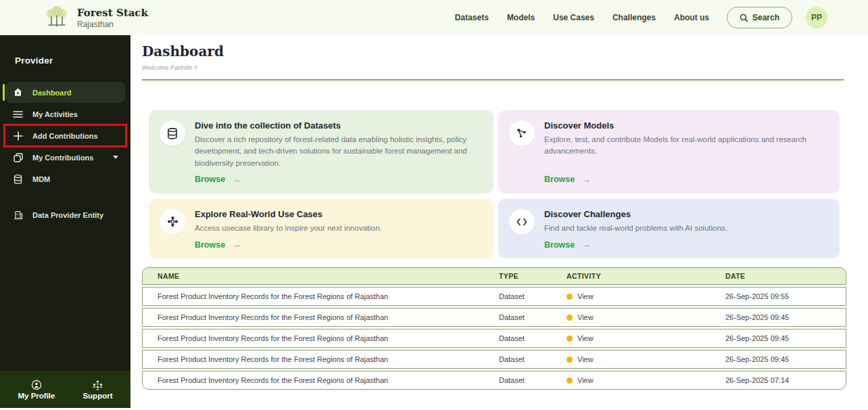 This screenshot has width=868, height=410. I want to click on nav-models: Models, so click(521, 18).